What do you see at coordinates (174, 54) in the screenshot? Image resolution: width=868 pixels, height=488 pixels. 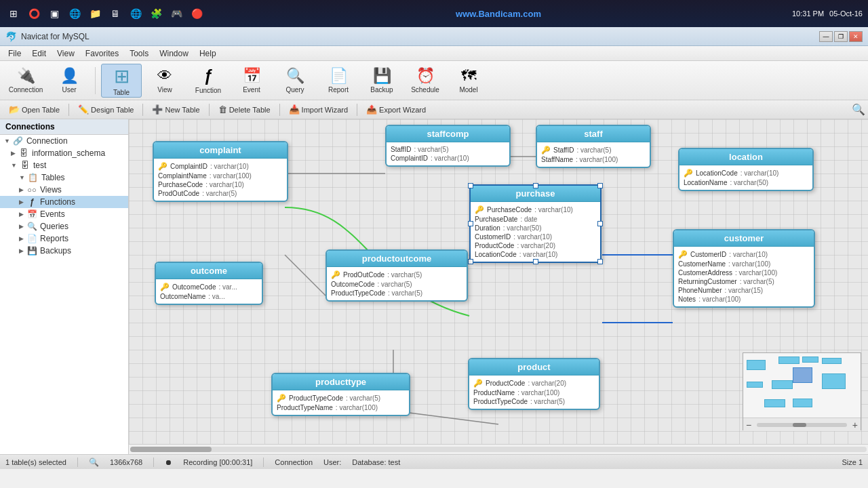 I see `menu-window: Window` at bounding box center [174, 54].